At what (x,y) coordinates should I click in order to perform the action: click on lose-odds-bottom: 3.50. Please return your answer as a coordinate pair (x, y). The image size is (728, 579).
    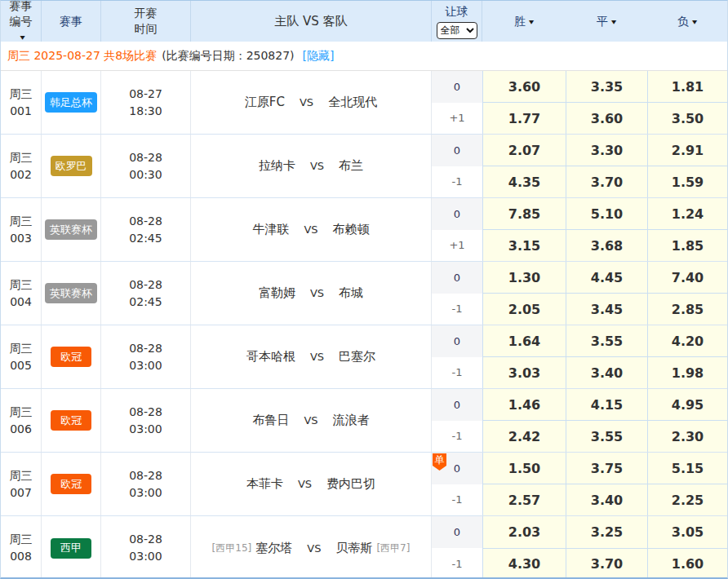
    Looking at the image, I should click on (687, 118).